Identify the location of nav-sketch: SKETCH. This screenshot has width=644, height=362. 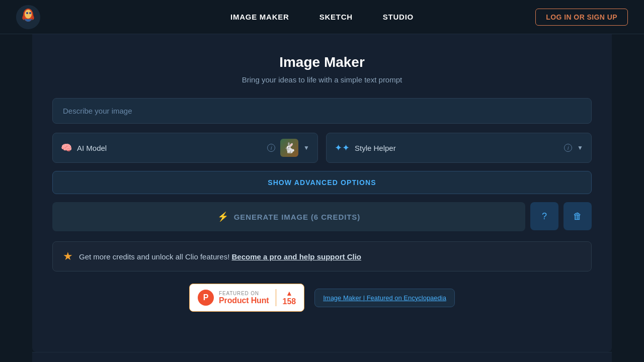
(336, 17).